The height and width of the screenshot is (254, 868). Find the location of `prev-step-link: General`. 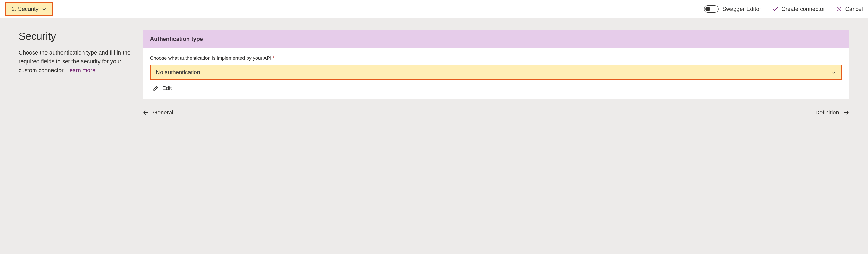

prev-step-link: General is located at coordinates (158, 113).